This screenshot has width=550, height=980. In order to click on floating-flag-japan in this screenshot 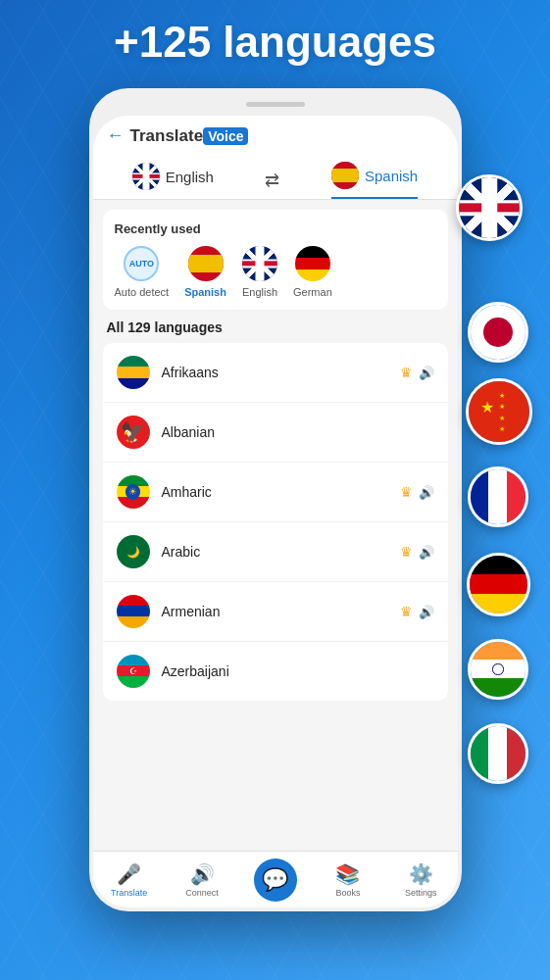, I will do `click(498, 332)`.